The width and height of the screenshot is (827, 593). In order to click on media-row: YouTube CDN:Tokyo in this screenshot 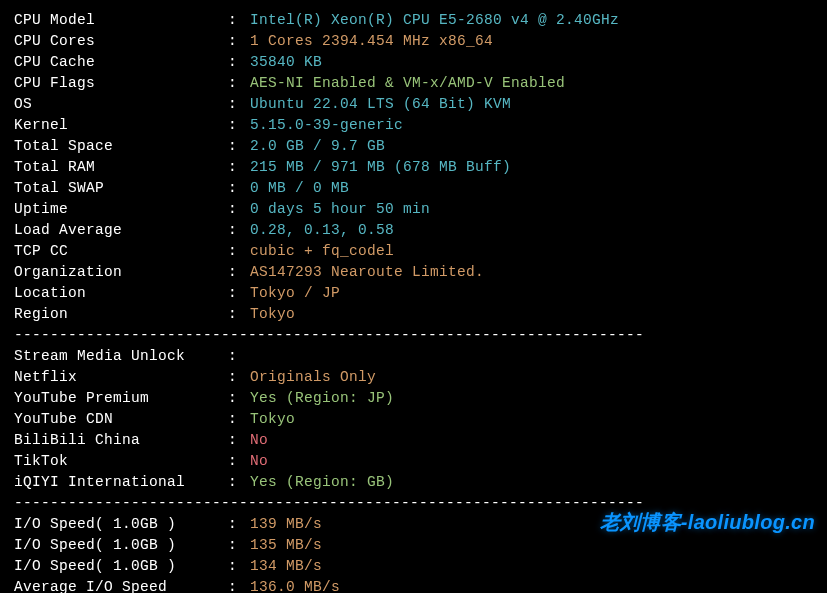, I will do `click(414, 420)`.